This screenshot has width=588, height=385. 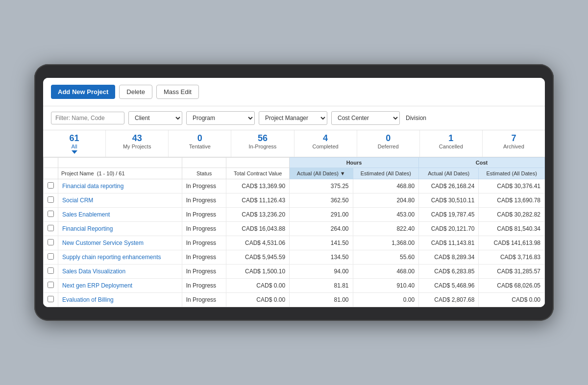 What do you see at coordinates (449, 186) in the screenshot?
I see `row-cost-actual: CAD$ 26,168.24` at bounding box center [449, 186].